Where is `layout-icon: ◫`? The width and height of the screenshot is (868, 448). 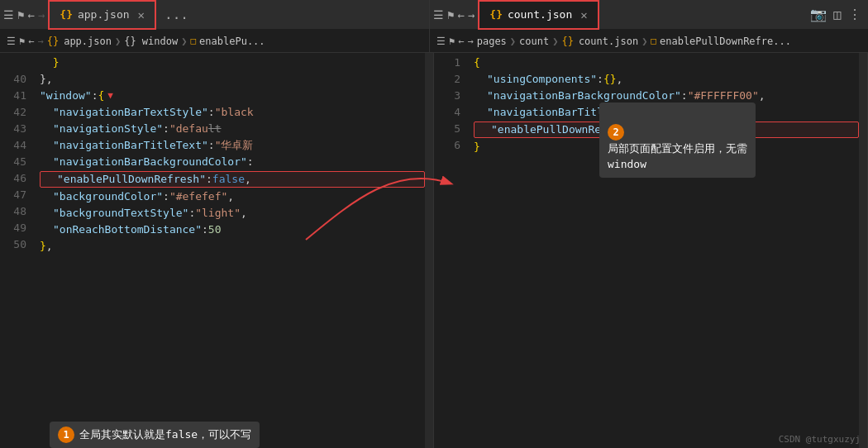 layout-icon: ◫ is located at coordinates (837, 15).